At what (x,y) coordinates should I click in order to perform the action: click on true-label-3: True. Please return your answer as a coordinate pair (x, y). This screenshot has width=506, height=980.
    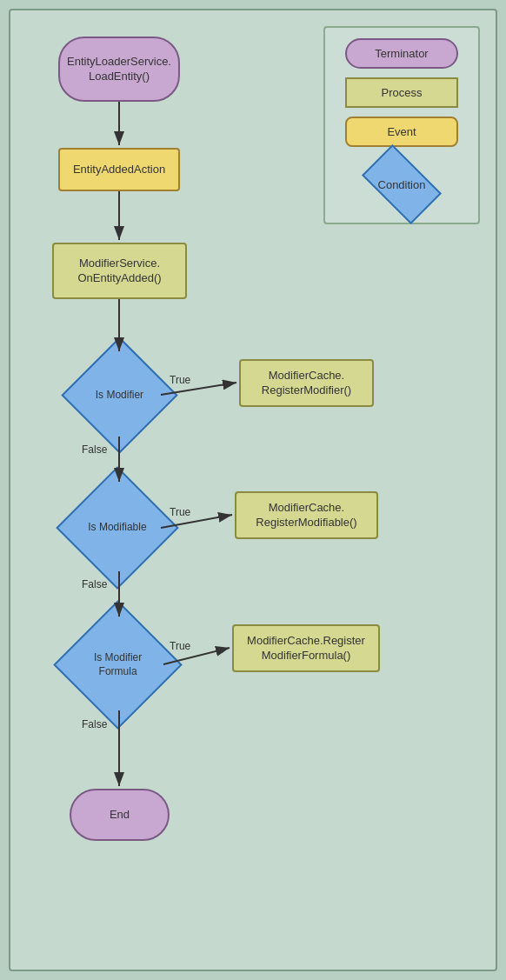
    Looking at the image, I should click on (180, 646).